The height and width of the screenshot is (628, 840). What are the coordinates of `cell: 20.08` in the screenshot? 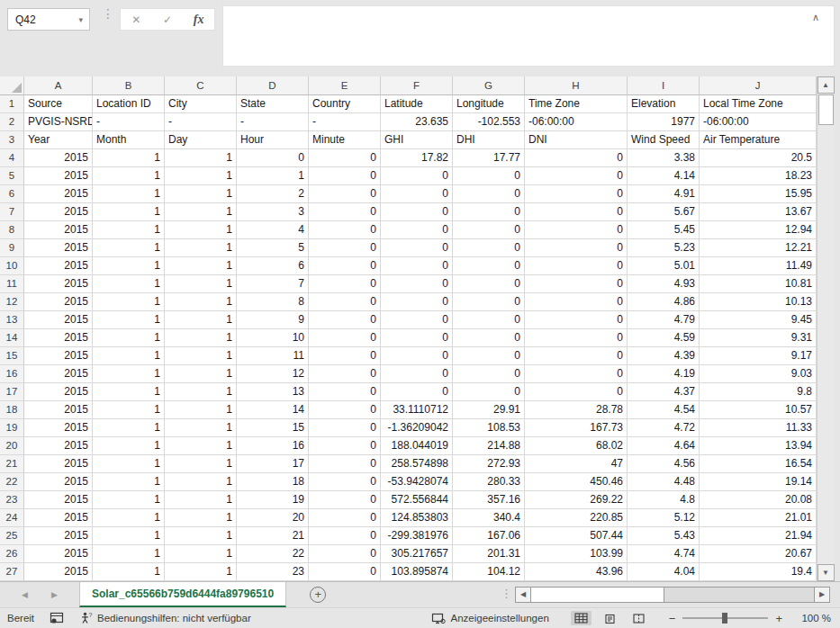 It's located at (758, 500).